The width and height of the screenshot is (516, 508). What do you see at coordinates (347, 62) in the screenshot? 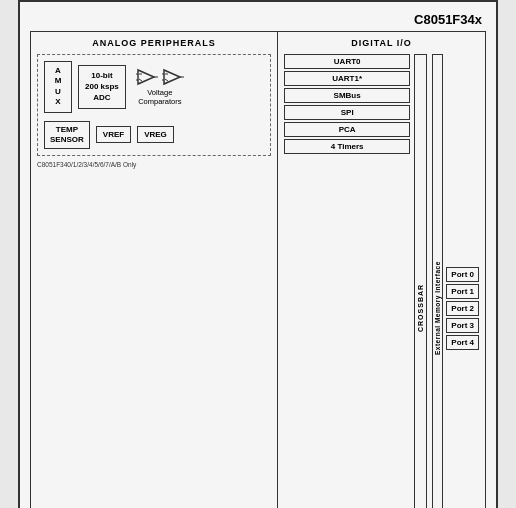
I see `uart0-box: UART0` at bounding box center [347, 62].